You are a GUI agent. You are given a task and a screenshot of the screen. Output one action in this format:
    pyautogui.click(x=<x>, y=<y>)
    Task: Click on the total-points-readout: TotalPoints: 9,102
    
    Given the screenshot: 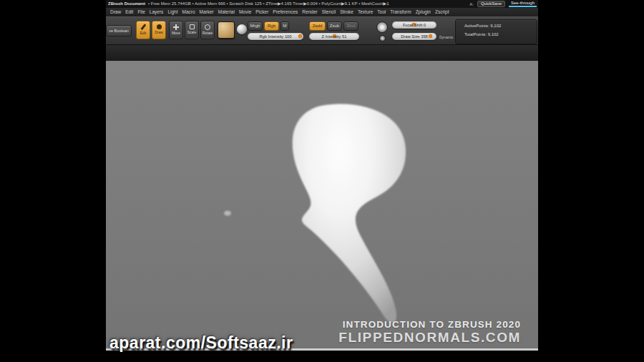 What is the action you would take?
    pyautogui.click(x=482, y=34)
    